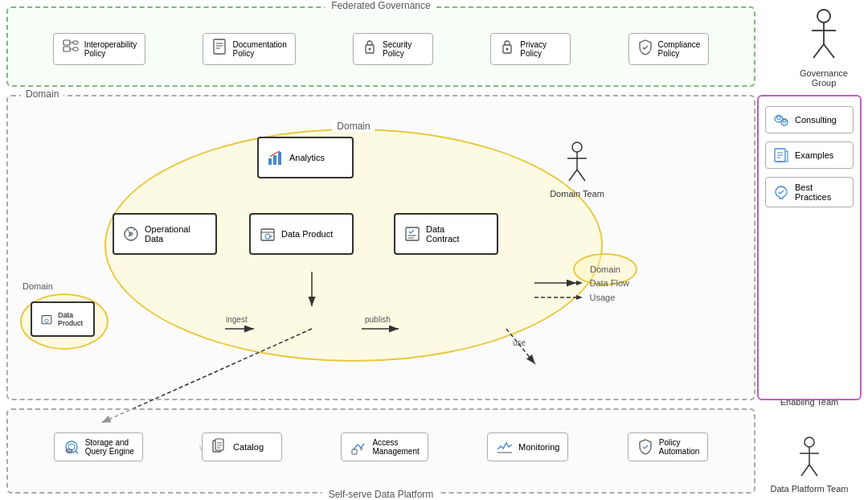 This screenshot has width=868, height=500. What do you see at coordinates (669, 49) in the screenshot?
I see `compliance-policy-box: Compliance Policy` at bounding box center [669, 49].